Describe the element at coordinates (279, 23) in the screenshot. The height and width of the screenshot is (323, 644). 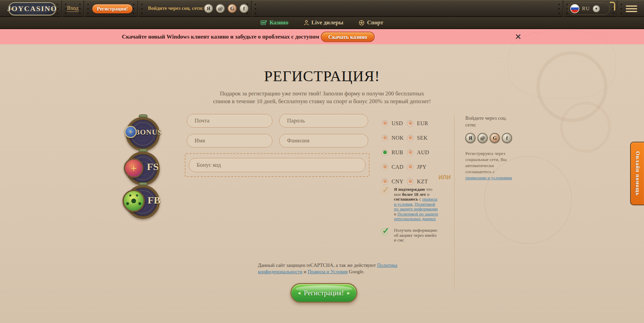
I see `tab-label: Казино` at that location.